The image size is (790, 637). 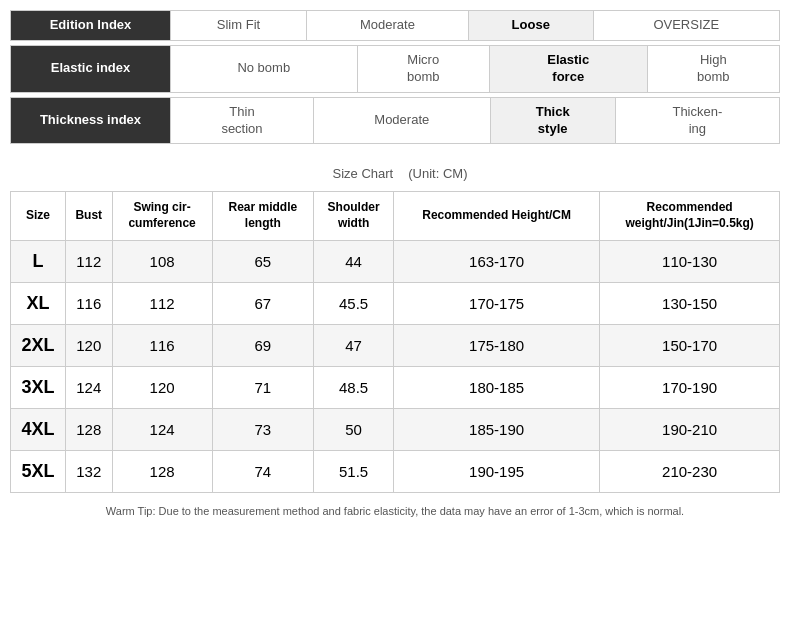 What do you see at coordinates (162, 261) in the screenshot?
I see `table-cell-0-2: 108` at bounding box center [162, 261].